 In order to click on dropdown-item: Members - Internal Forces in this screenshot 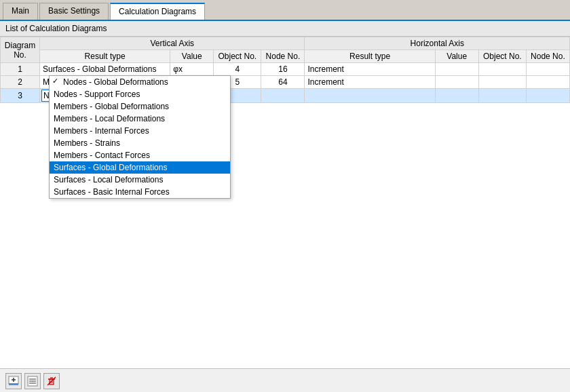, I will do `click(140, 131)`.